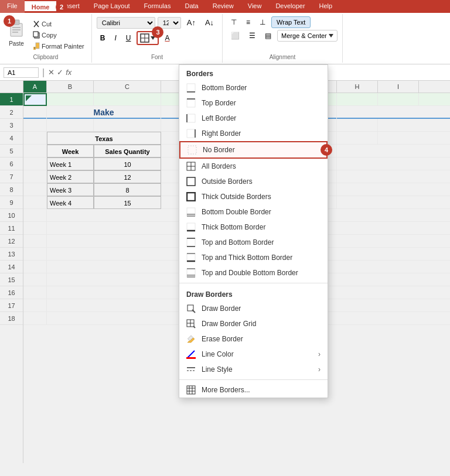 This screenshot has height=476, width=450. I want to click on cell-week-header: Week, so click(70, 151).